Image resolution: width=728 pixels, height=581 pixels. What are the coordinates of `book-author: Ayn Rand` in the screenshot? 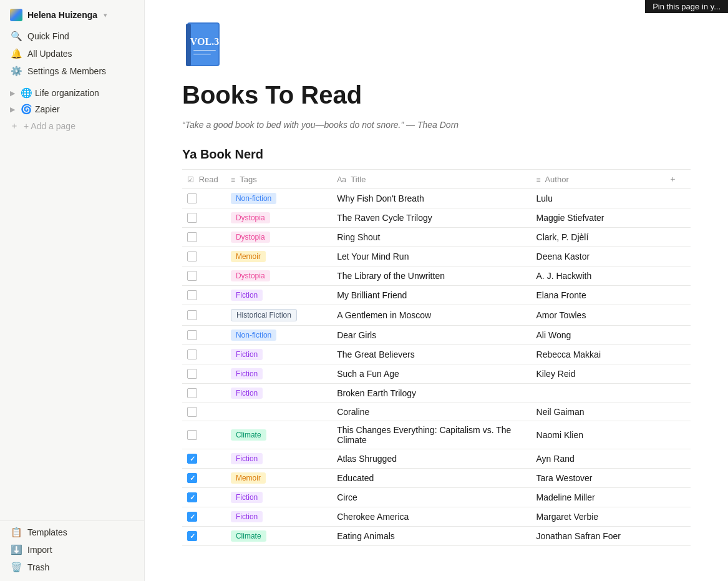 It's located at (598, 459).